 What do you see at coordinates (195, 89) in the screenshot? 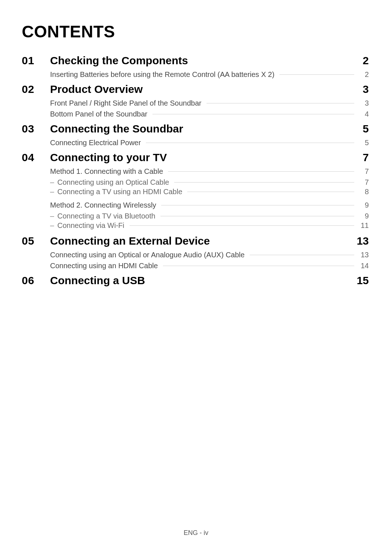
I see `toc-section-head: 02 Product Overview 3` at bounding box center [195, 89].